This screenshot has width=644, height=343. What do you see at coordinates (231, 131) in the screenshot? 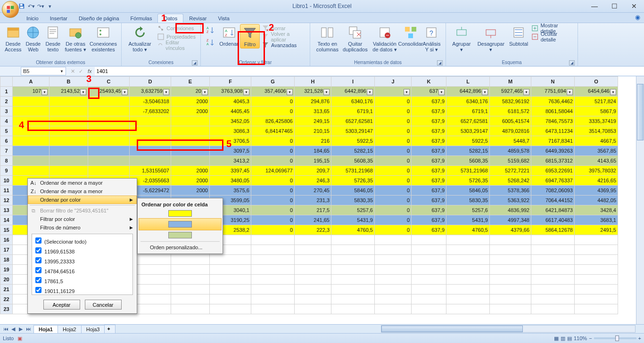
I see `cell: 3086,3` at bounding box center [231, 131].